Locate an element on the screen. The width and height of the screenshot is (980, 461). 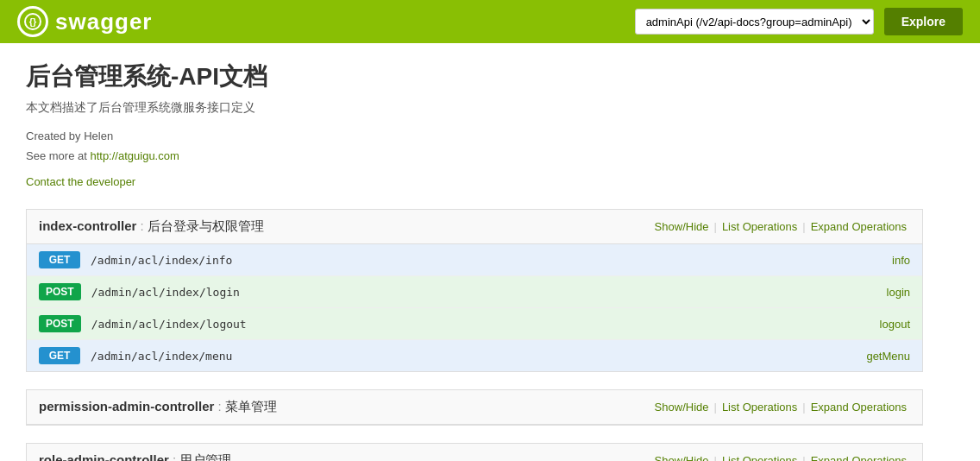
controller-role-actions: Show/Hide | List Operations | Expand Ope… is located at coordinates (781, 458).